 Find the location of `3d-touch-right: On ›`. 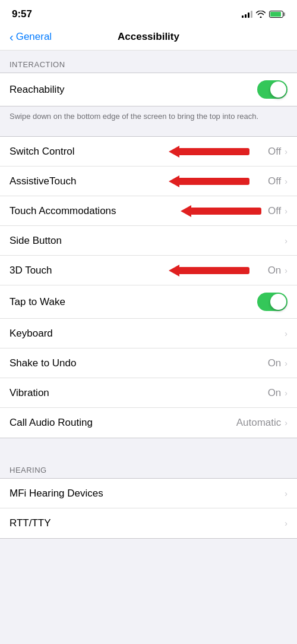

3d-touch-right: On › is located at coordinates (278, 271).